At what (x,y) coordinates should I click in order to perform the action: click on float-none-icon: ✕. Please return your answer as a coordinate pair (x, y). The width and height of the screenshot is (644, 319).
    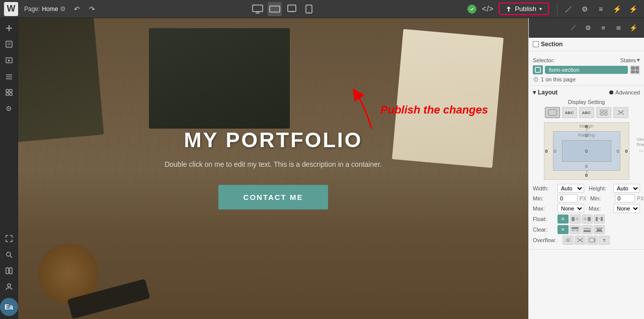
    Looking at the image, I should click on (563, 219).